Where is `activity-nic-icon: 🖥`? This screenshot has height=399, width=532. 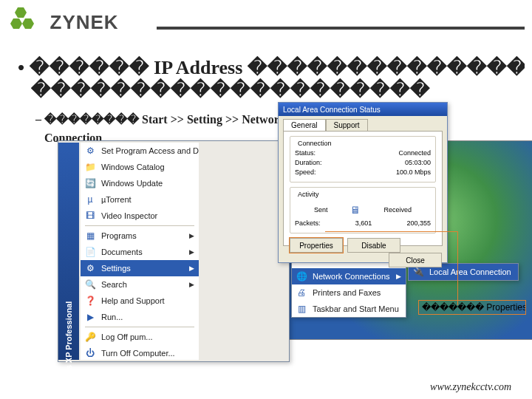 activity-nic-icon: 🖥 is located at coordinates (355, 210).